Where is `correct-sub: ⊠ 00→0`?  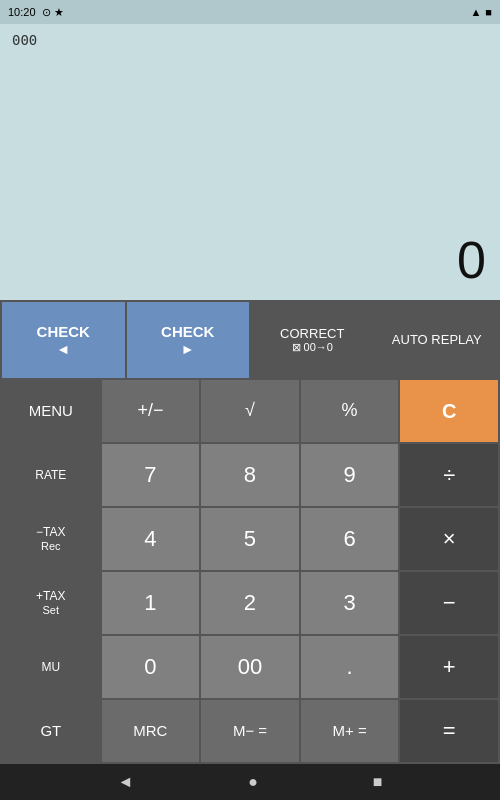
correct-sub: ⊠ 00→0 is located at coordinates (312, 348).